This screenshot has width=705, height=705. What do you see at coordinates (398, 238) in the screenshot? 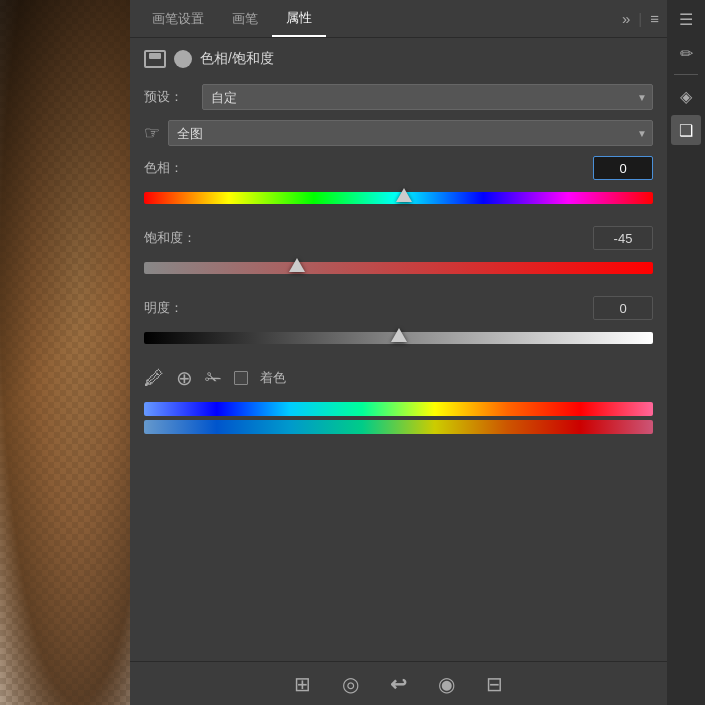
I see `sat-header: 饱和度：` at bounding box center [398, 238].